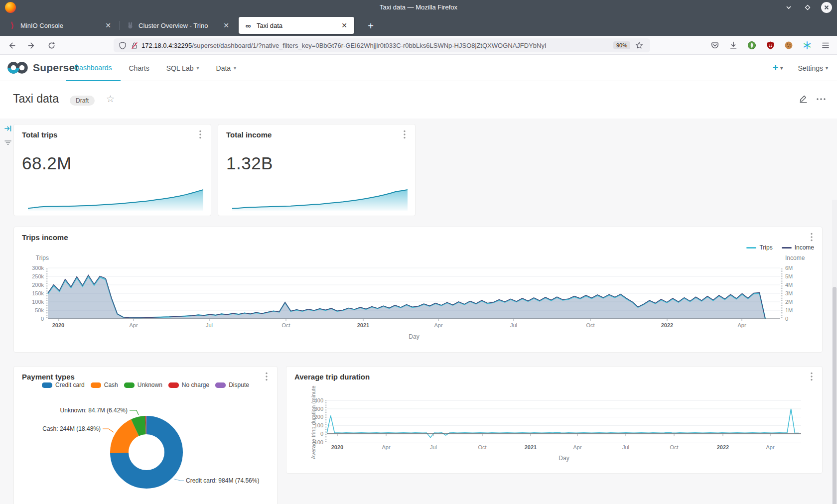 The image size is (837, 504). I want to click on svg-text: 6M, so click(789, 268).